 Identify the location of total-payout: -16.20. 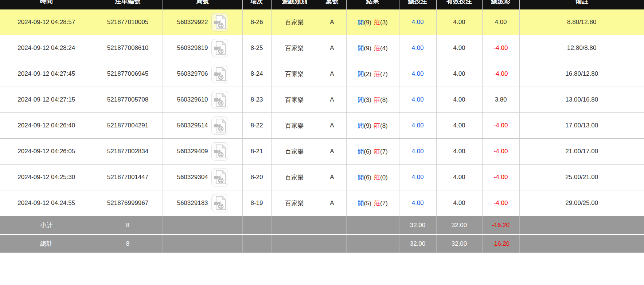
(501, 244).